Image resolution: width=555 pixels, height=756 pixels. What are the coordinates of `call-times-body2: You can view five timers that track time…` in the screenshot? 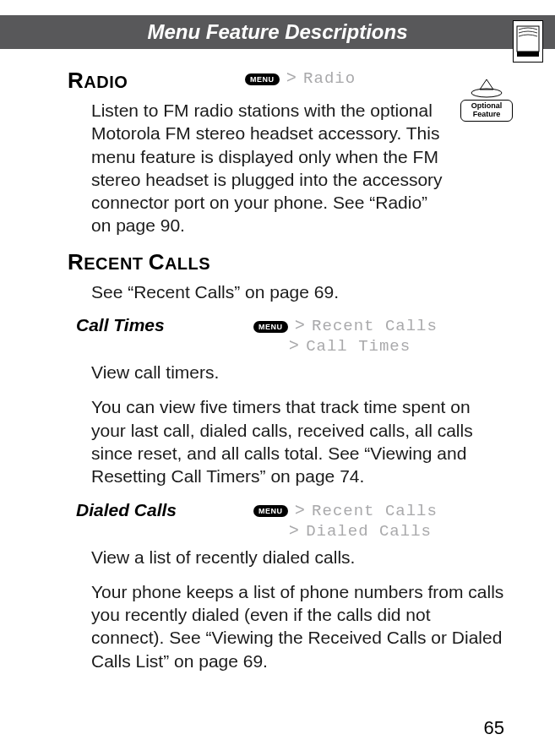 It's located at (297, 441).